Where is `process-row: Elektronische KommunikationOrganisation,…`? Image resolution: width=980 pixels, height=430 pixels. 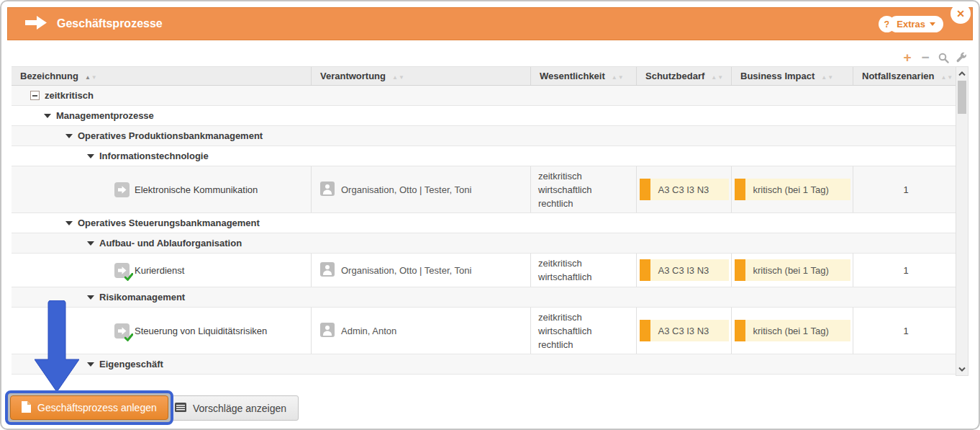 process-row: Elektronische KommunikationOrganisation,… is located at coordinates (485, 190).